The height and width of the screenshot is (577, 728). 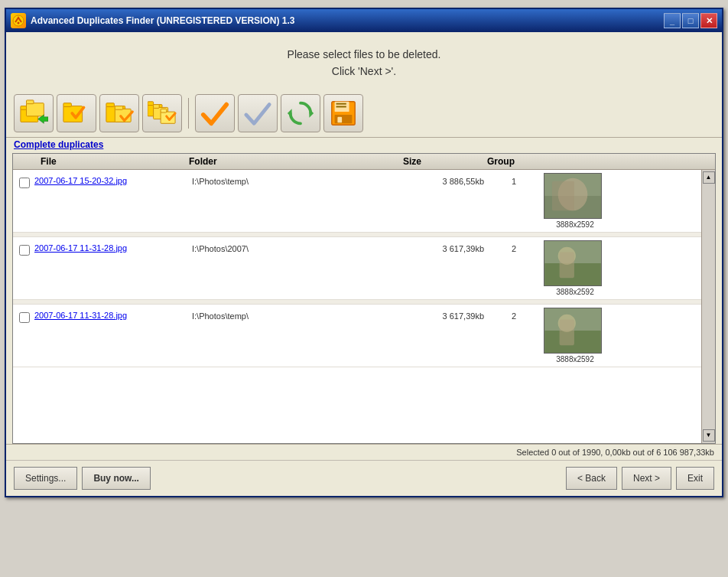 I want to click on open-find-icon, so click(x=34, y=113).